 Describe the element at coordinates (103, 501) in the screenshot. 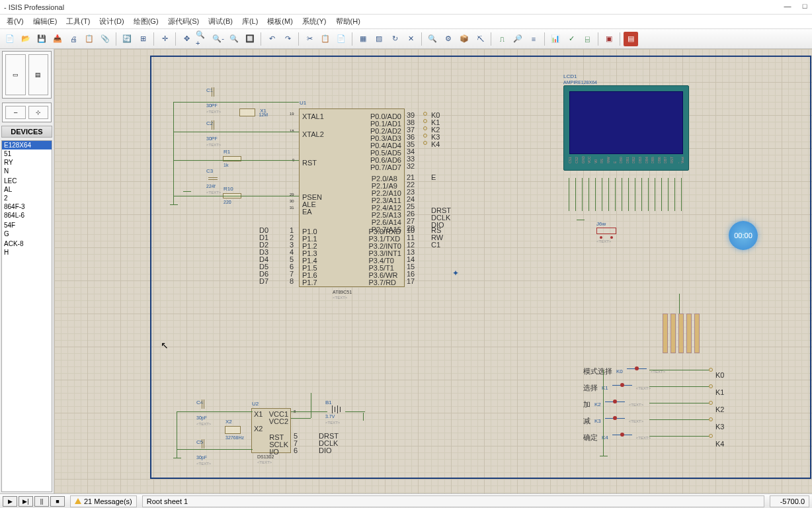

I see `messages-panel: 21 Message(s)` at that location.